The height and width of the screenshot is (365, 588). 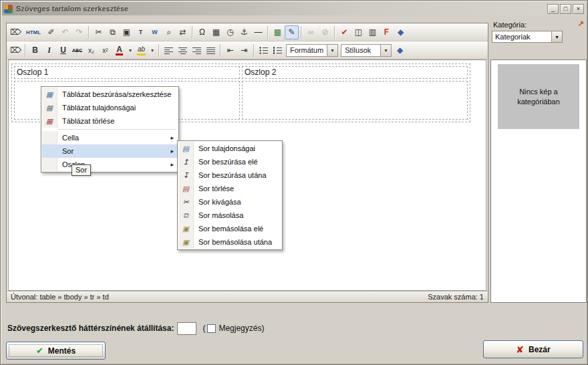 What do you see at coordinates (230, 175) in the screenshot?
I see `submenu-item-insert-row-after: ↧ Sor beszúrása utána` at bounding box center [230, 175].